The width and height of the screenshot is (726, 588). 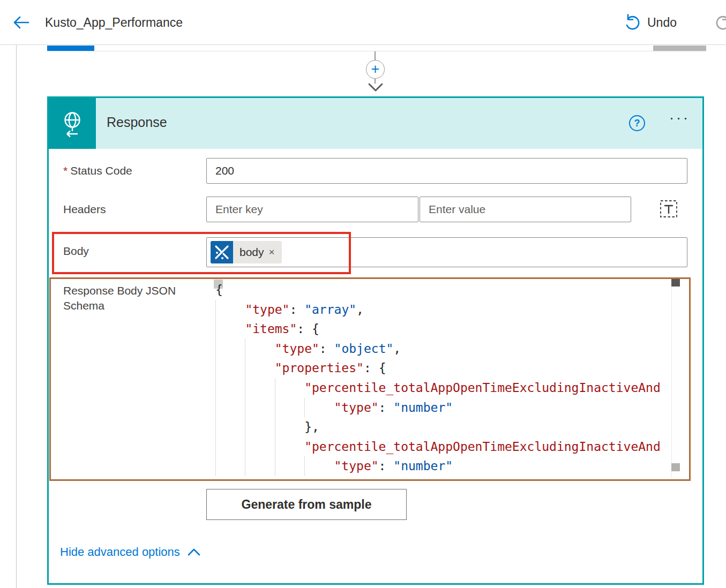 I want to click on scrollbar-corner, so click(x=676, y=467).